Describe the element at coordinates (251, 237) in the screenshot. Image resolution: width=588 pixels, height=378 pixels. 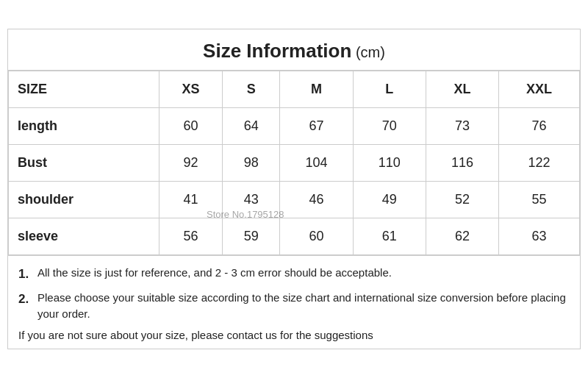
I see `cell-sleeve-S: 59` at that location.